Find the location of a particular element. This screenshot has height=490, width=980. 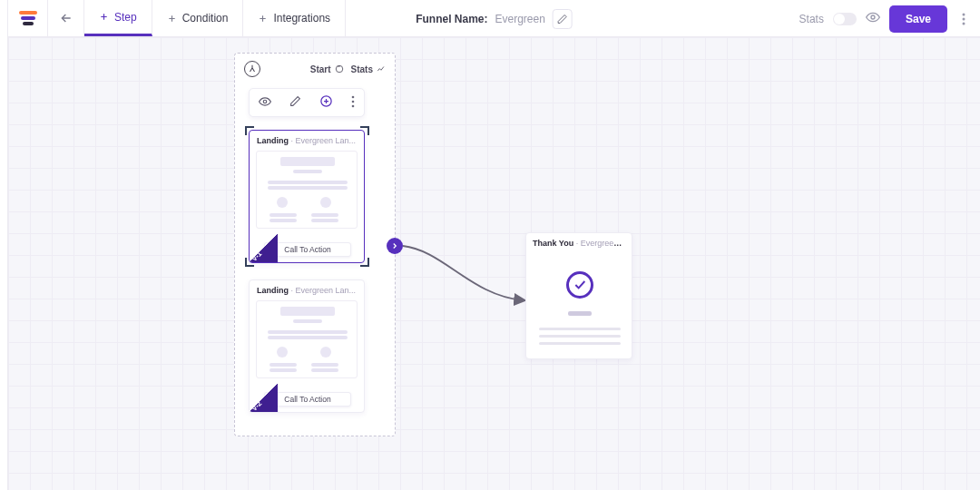

target-title: Thank You · Evergreen Tha... is located at coordinates (579, 241).